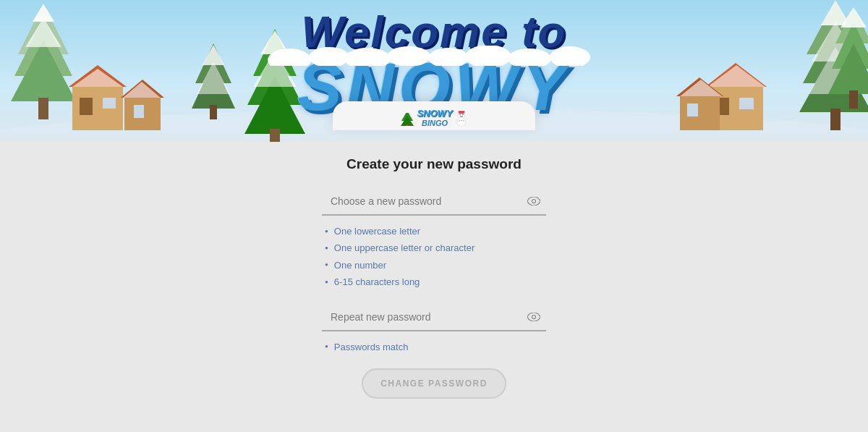  Describe the element at coordinates (461, 118) in the screenshot. I see `snowman-icon` at that location.